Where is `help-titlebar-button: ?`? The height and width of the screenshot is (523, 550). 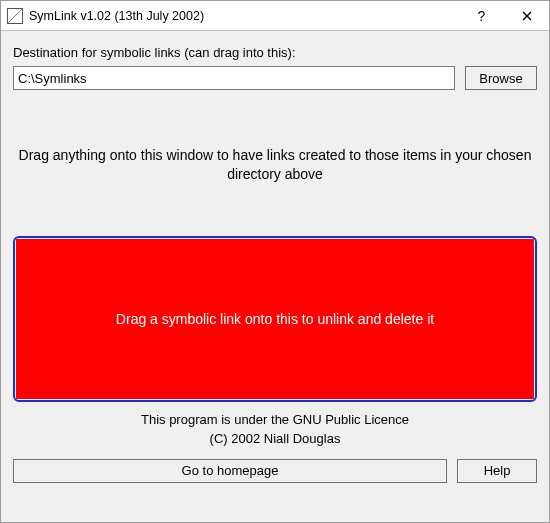 help-titlebar-button: ? is located at coordinates (482, 16).